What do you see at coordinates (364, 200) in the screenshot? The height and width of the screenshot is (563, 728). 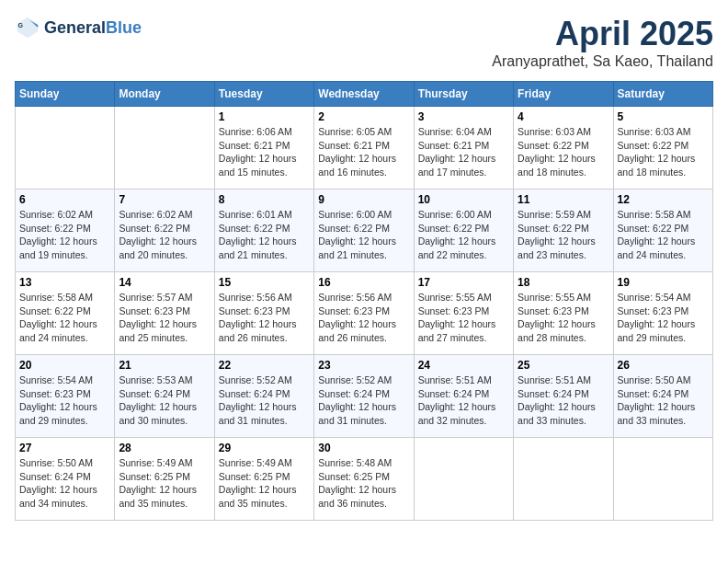 I see `day-number: 9` at bounding box center [364, 200].